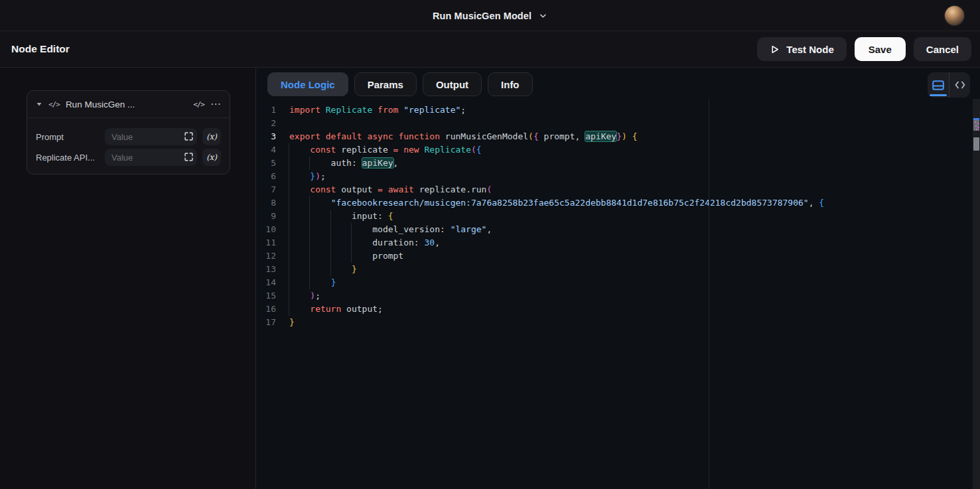 This screenshot has height=489, width=980. What do you see at coordinates (216, 104) in the screenshot?
I see `node-menu-button: ⋯` at bounding box center [216, 104].